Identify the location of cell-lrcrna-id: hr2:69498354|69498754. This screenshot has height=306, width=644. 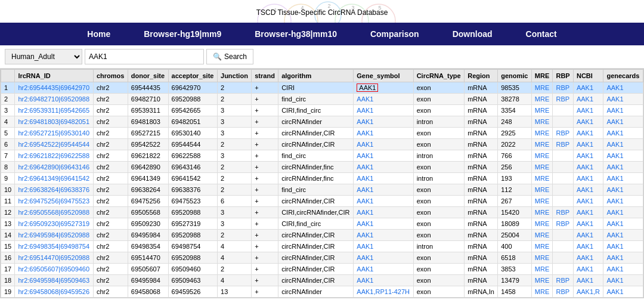
(54, 247).